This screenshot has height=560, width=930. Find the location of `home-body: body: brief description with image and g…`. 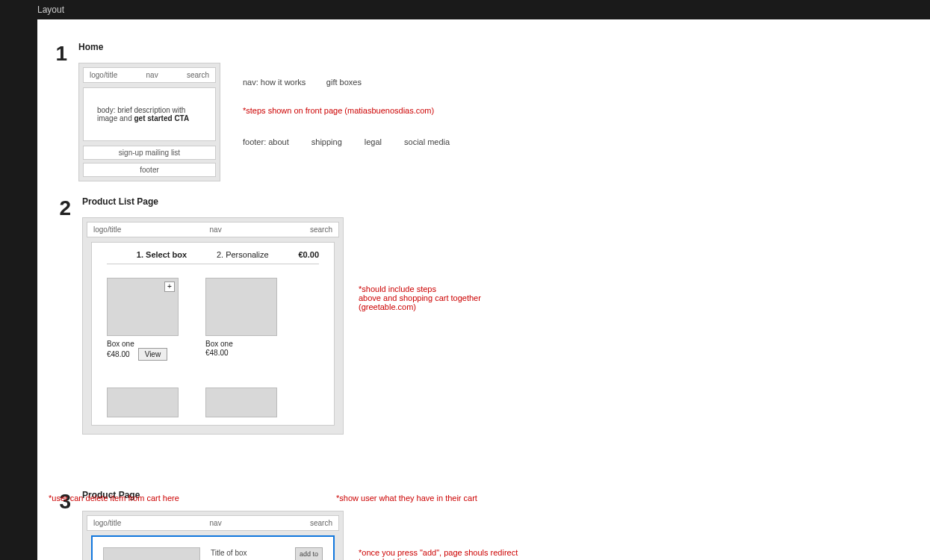

home-body: body: brief description with image and g… is located at coordinates (149, 114).